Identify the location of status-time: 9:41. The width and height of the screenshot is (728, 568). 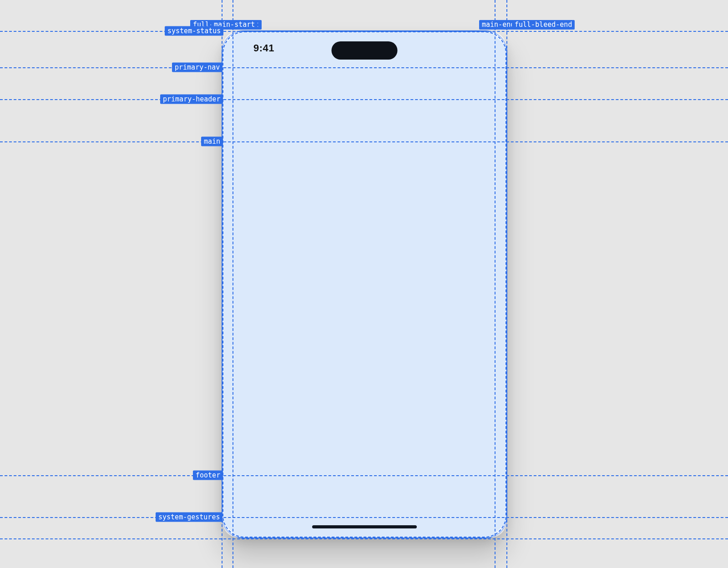
(264, 48).